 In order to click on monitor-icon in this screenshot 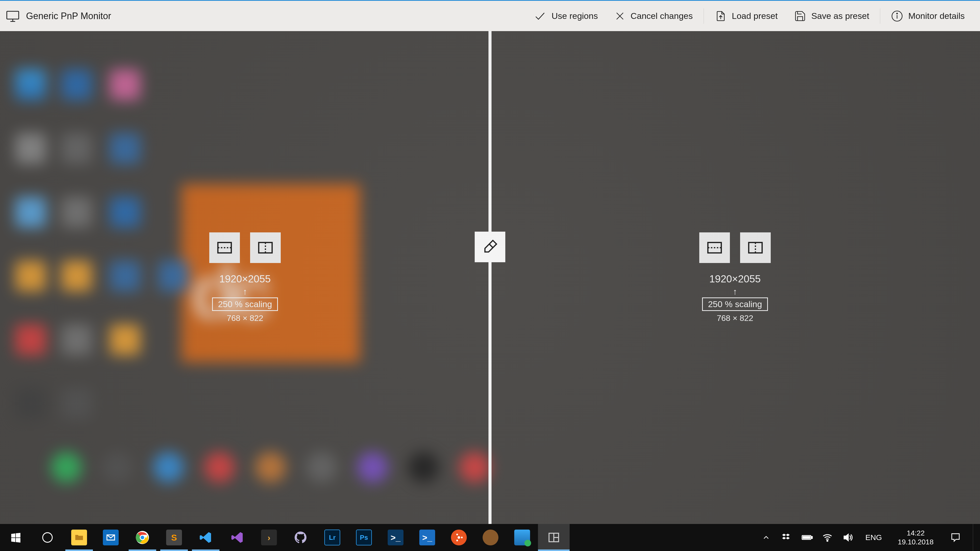, I will do `click(13, 16)`.